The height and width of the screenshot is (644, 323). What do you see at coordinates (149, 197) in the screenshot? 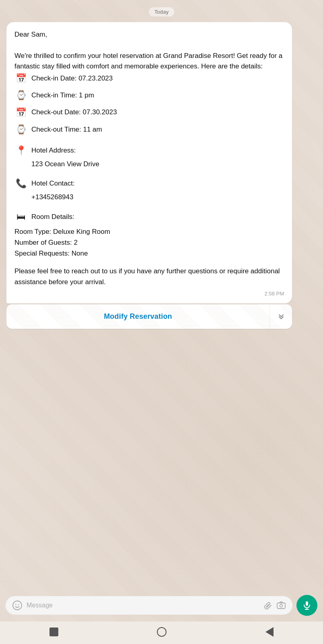
I see `contact-value-text: +13452689​43` at bounding box center [149, 197].